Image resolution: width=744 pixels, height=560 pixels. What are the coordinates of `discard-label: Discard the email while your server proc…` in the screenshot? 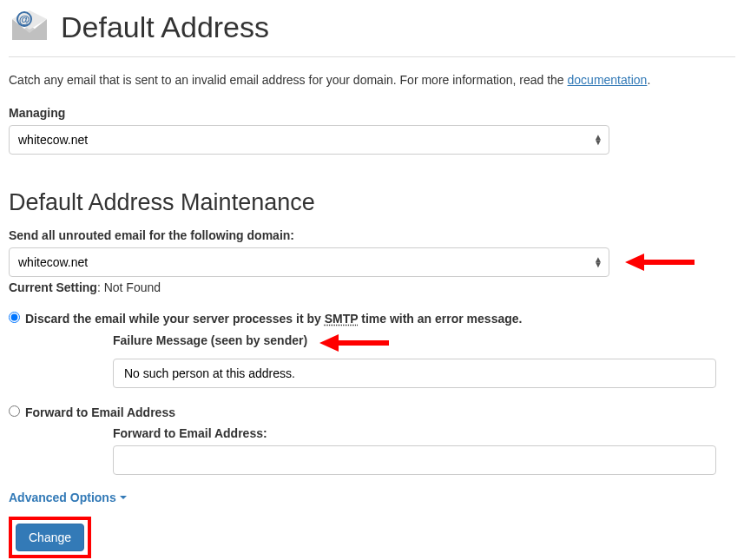 It's located at (273, 319).